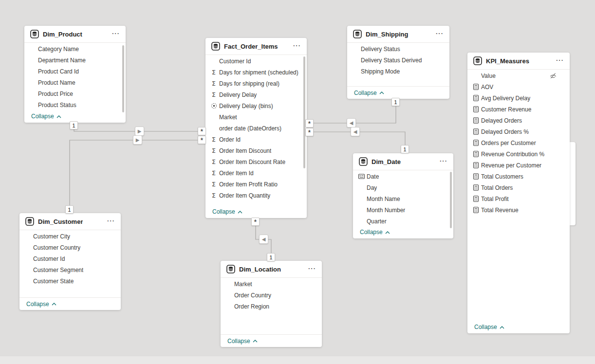 This screenshot has width=595, height=364. I want to click on cardinality-one-shipping: 1, so click(395, 102).